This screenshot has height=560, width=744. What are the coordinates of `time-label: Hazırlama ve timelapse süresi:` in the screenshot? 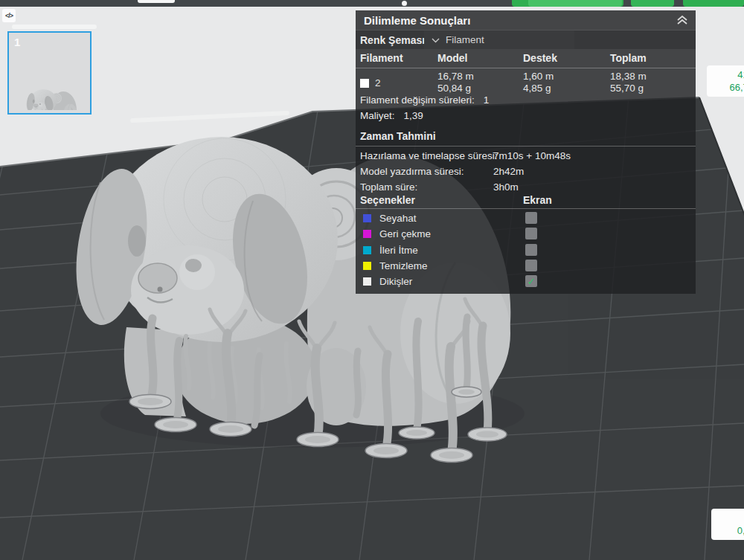 It's located at (429, 156).